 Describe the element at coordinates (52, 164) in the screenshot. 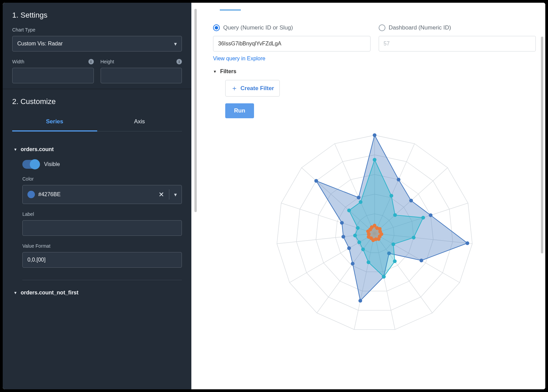

I see `visible-label: Visible` at that location.